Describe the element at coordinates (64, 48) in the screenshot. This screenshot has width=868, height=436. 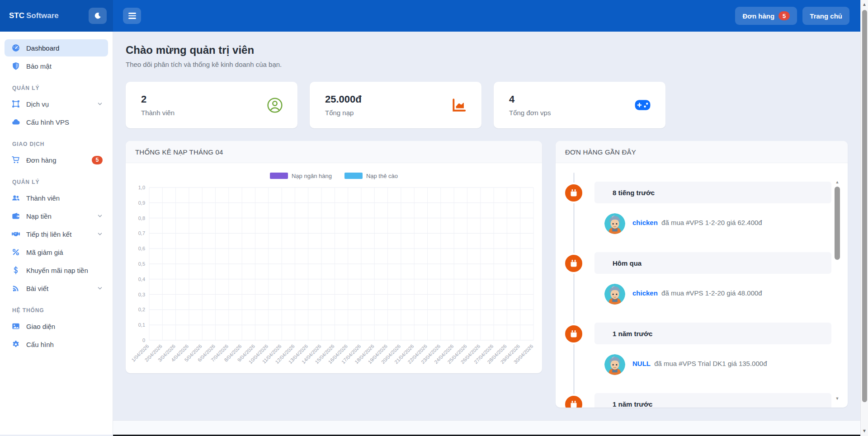
I see `sidebar-item-label: Dashboard` at that location.